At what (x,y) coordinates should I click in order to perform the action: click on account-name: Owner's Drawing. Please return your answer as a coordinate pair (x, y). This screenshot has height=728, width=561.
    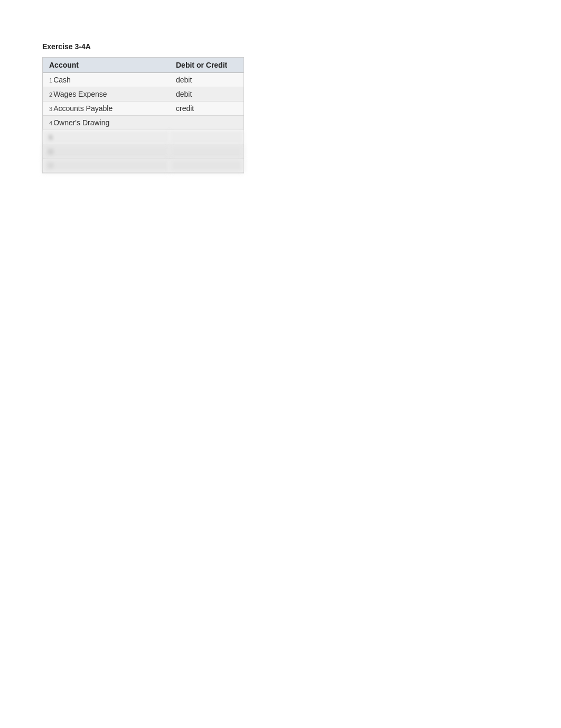
    Looking at the image, I should click on (81, 123).